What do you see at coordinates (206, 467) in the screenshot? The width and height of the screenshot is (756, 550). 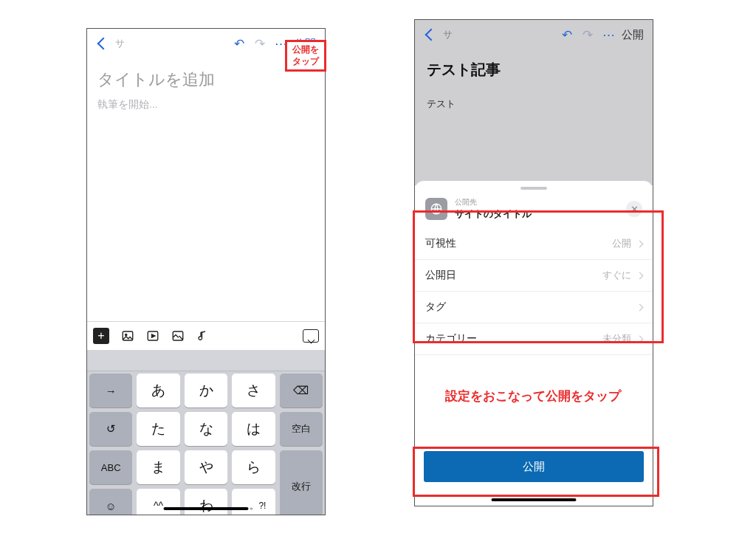 I see `kb-key: や` at bounding box center [206, 467].